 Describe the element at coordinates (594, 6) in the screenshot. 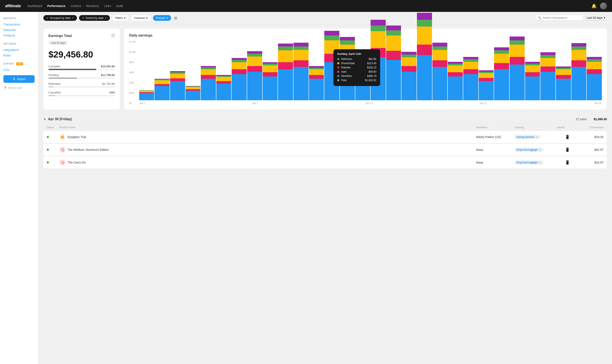

I see `notifications-icon: 🔔` at that location.